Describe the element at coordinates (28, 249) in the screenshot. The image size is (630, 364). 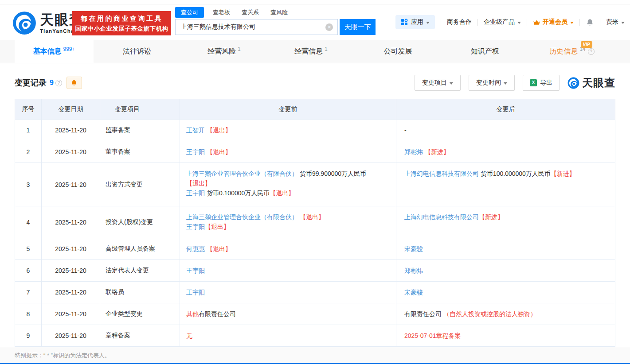
I see `row-number-cell: 5` at that location.